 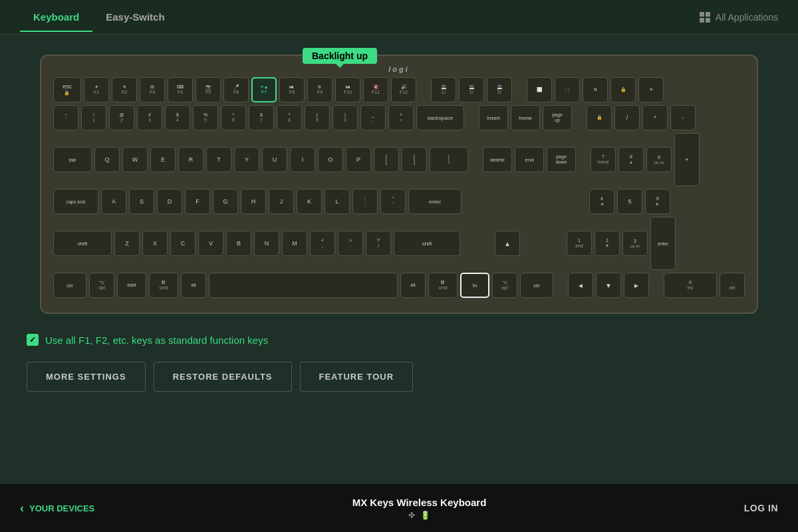 What do you see at coordinates (356, 376) in the screenshot?
I see `feature-tour-button: FEATURE TOUR` at bounding box center [356, 376].